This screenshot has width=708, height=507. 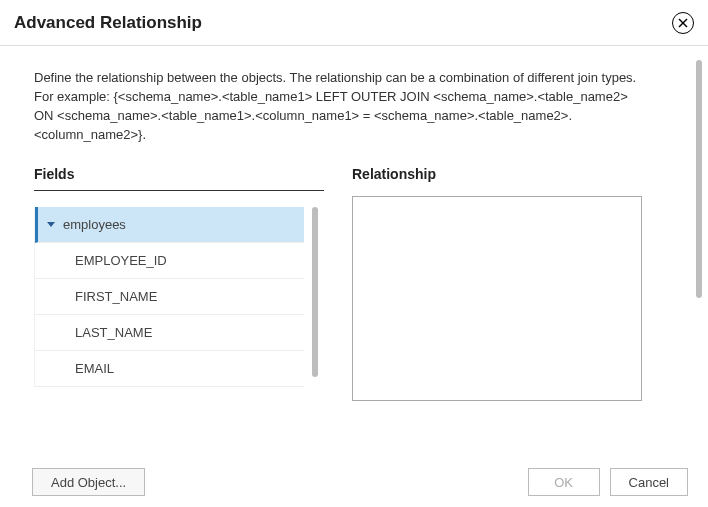 I want to click on tree-field-label: LAST_NAME, so click(x=114, y=332).